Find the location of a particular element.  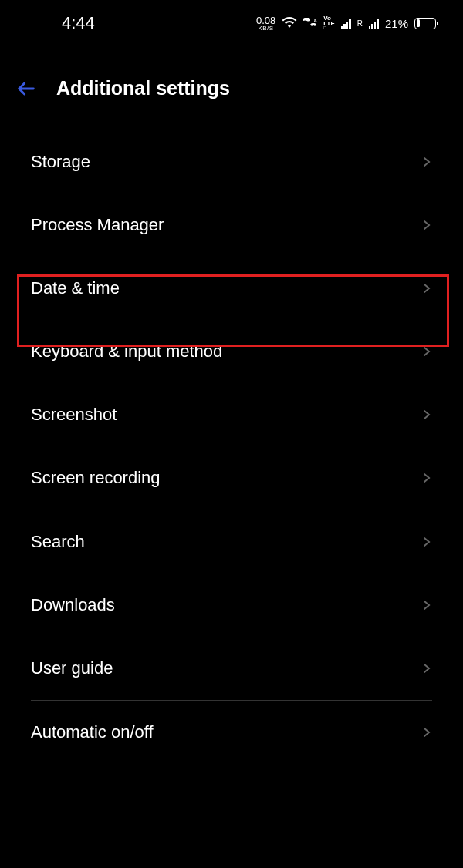

svg-text: a is located at coordinates (316, 20).